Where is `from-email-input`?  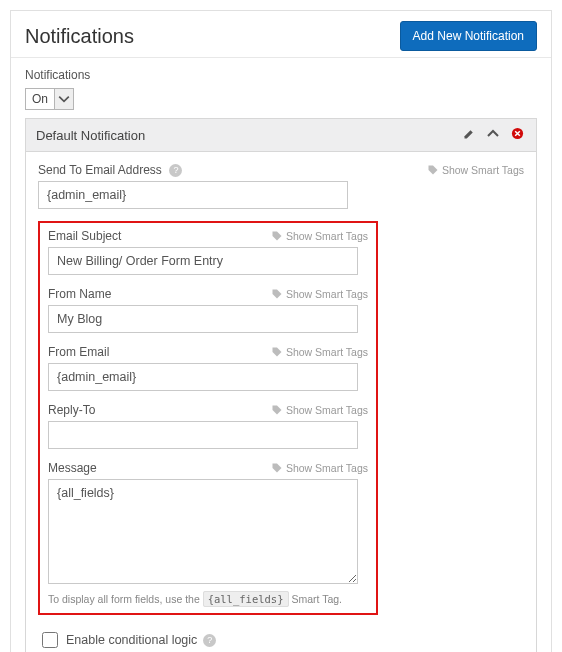
from-email-input is located at coordinates (203, 377).